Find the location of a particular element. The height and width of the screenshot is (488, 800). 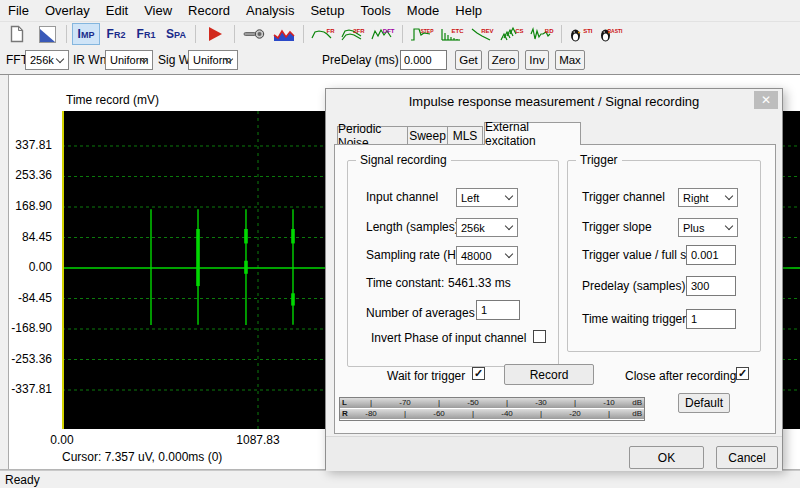

cancel-button: Cancel is located at coordinates (747, 458).